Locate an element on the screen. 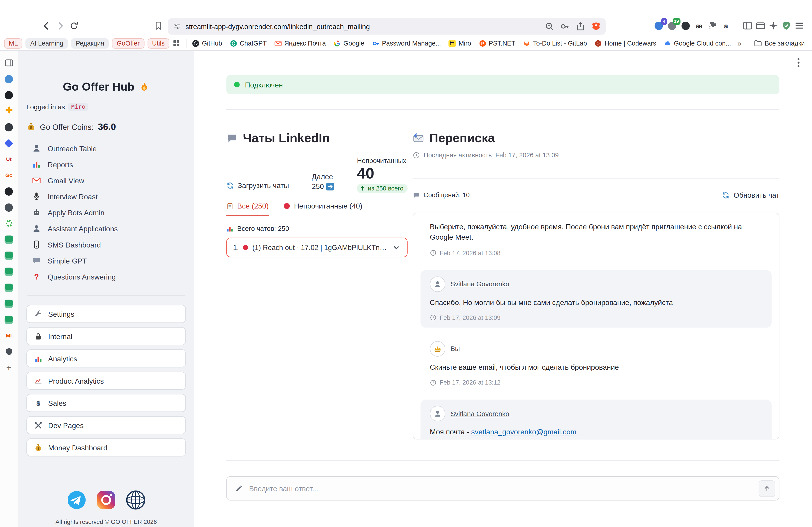 This screenshot has width=812, height=527. sidebar-item-questions-answering: ?Questions Answering is located at coordinates (106, 277).